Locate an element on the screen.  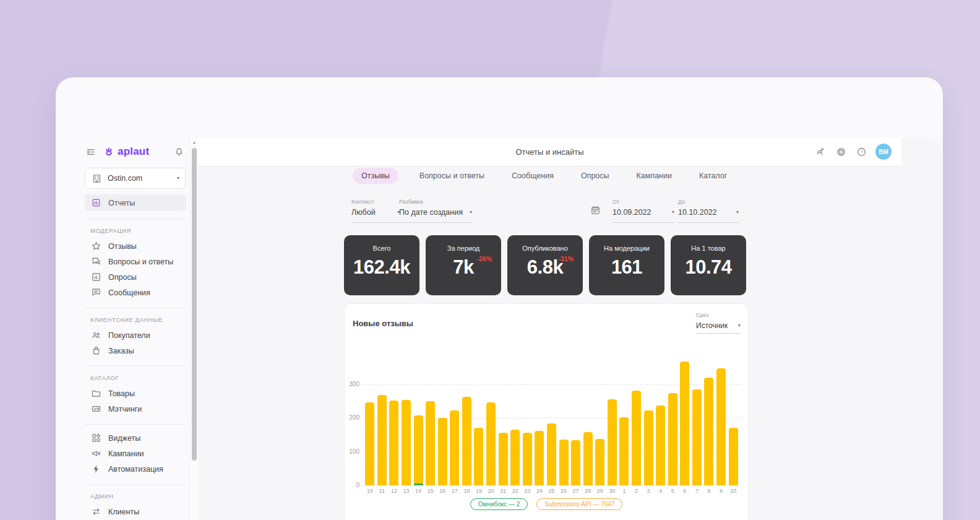
sidebar-item-reports: Отчеты is located at coordinates (135, 203).